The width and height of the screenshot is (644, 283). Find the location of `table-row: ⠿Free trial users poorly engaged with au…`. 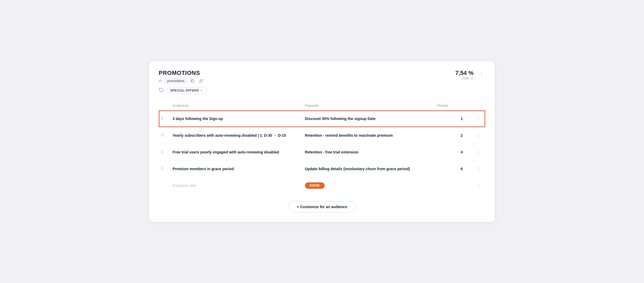

table-row: ⠿Free trial users poorly engaged with au… is located at coordinates (322, 152).